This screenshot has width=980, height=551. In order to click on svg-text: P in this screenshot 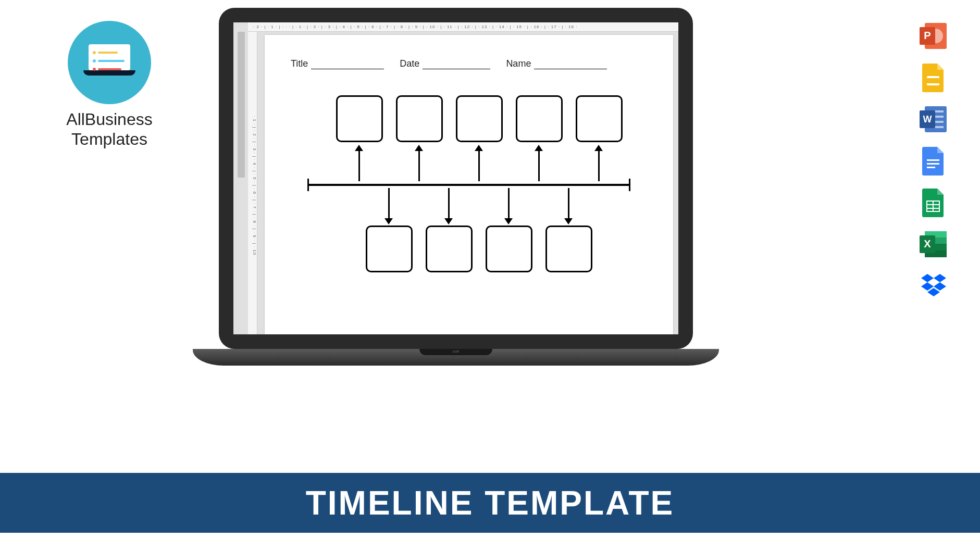, I will do `click(927, 35)`.